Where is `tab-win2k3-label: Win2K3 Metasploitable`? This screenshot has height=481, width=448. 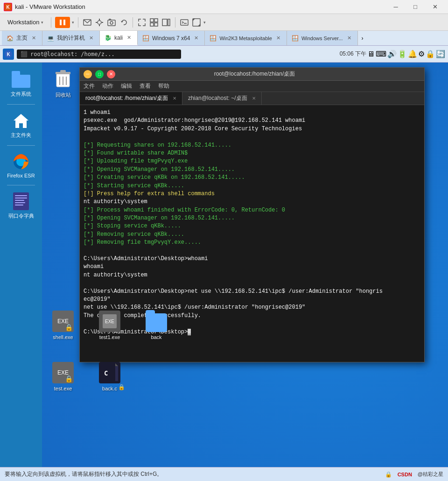 tab-win2k3-label: Win2K3 Metasploitable is located at coordinates (245, 38).